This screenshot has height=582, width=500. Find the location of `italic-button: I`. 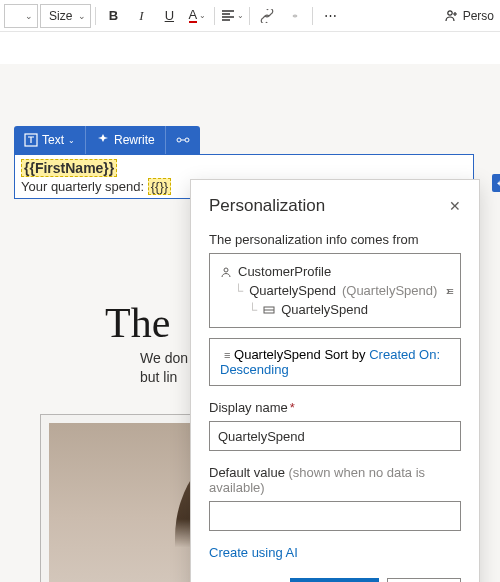

italic-button: I is located at coordinates (141, 16).